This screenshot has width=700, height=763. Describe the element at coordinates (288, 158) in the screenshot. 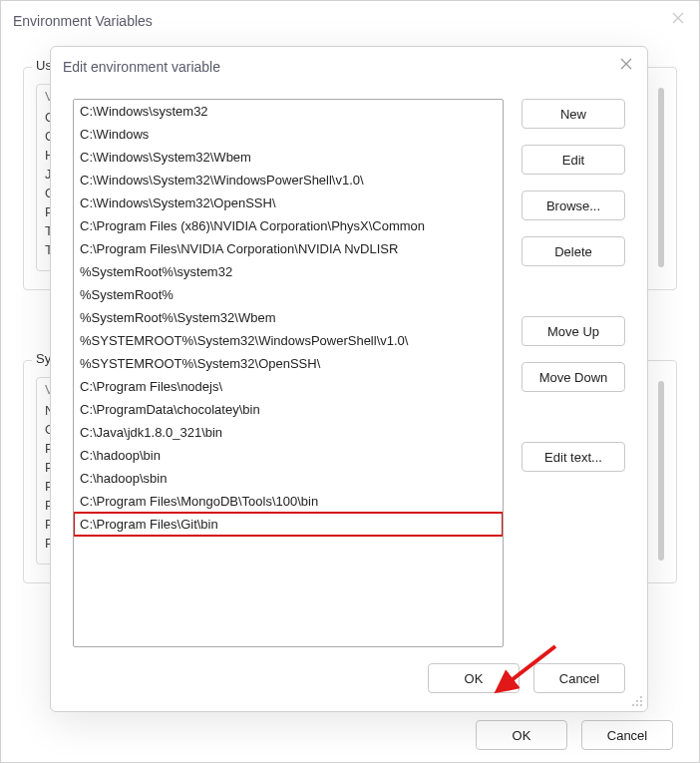

I see `path-entry: C:\Windows\System32\Wbem` at that location.